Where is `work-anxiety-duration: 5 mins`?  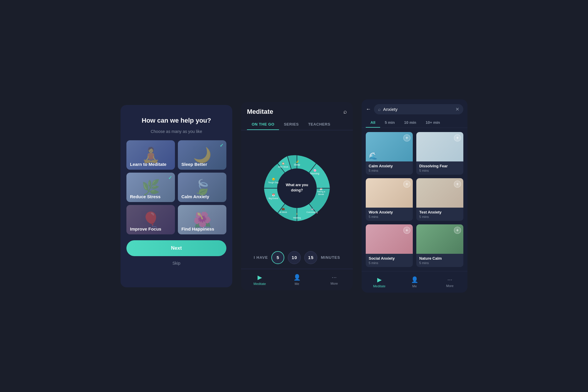 work-anxiety-duration: 5 mins is located at coordinates (389, 217).